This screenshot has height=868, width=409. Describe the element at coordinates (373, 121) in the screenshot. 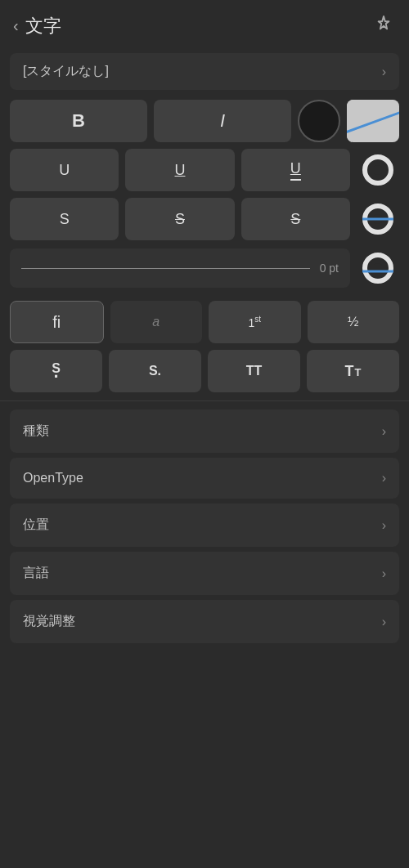

I see `color-swatch` at that location.